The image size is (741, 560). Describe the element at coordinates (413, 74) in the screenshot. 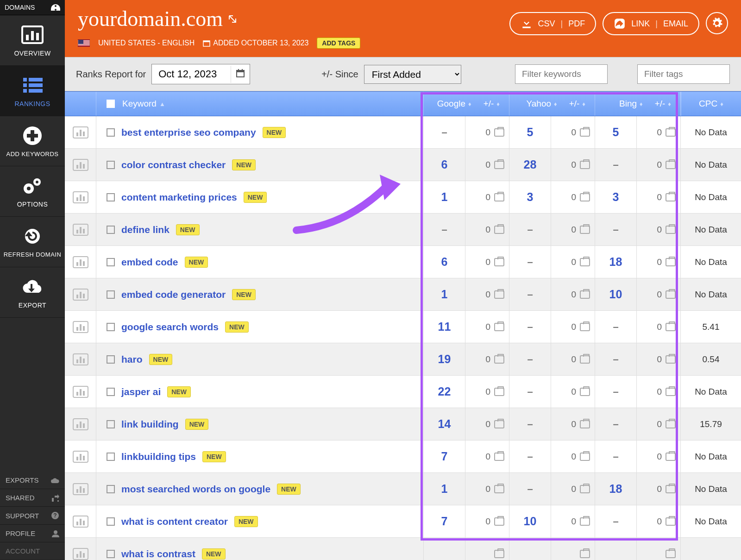

I see `since-dropdown: First Added` at that location.